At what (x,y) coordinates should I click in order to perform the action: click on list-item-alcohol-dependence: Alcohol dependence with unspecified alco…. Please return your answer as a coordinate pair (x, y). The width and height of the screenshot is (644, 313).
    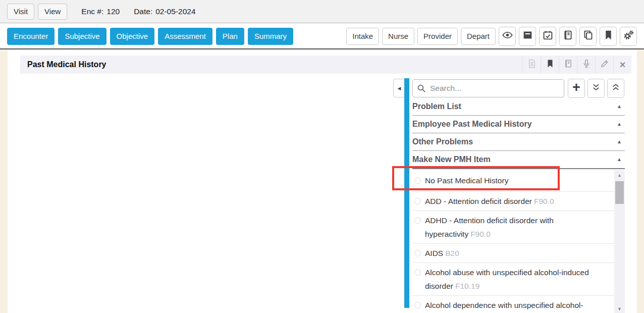
    Looking at the image, I should click on (513, 304).